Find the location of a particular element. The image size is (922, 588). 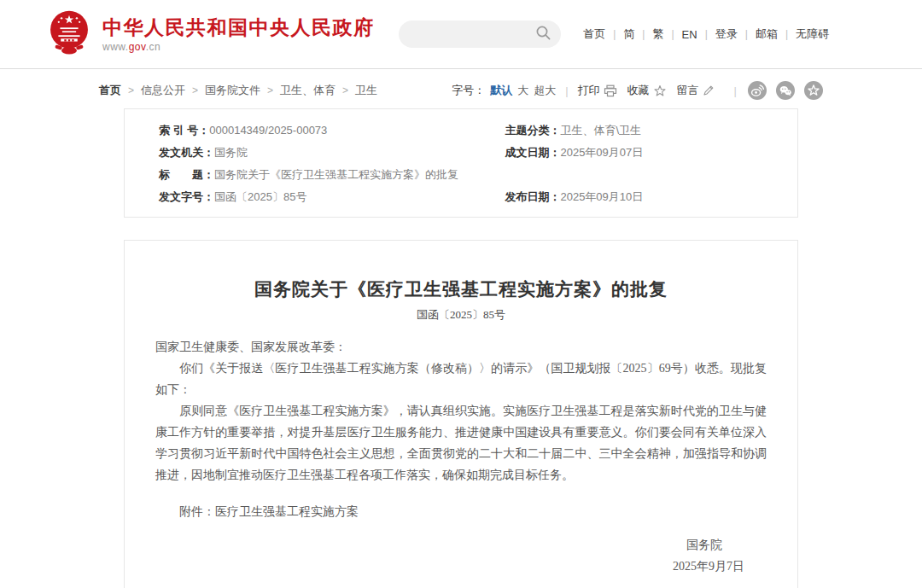

meta-publish-date-value: 2025年09月10日 is located at coordinates (601, 197).